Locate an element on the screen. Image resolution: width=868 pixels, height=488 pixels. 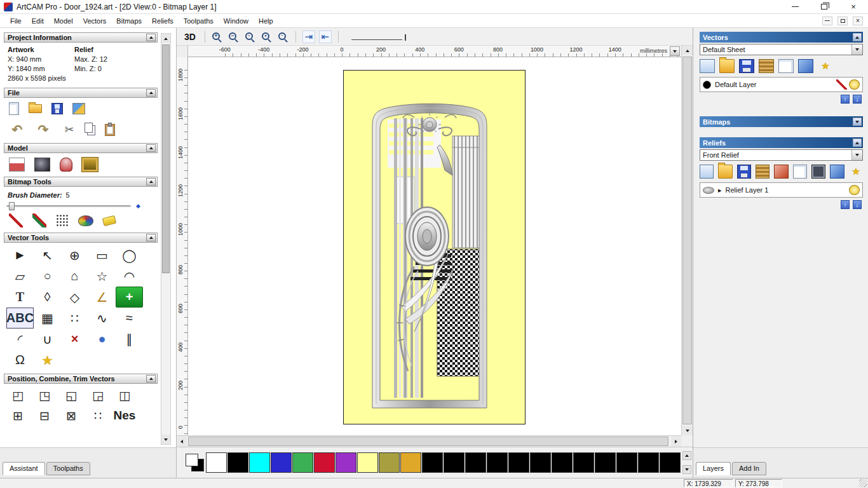
zoom-in-icon: + is located at coordinates (216, 36).